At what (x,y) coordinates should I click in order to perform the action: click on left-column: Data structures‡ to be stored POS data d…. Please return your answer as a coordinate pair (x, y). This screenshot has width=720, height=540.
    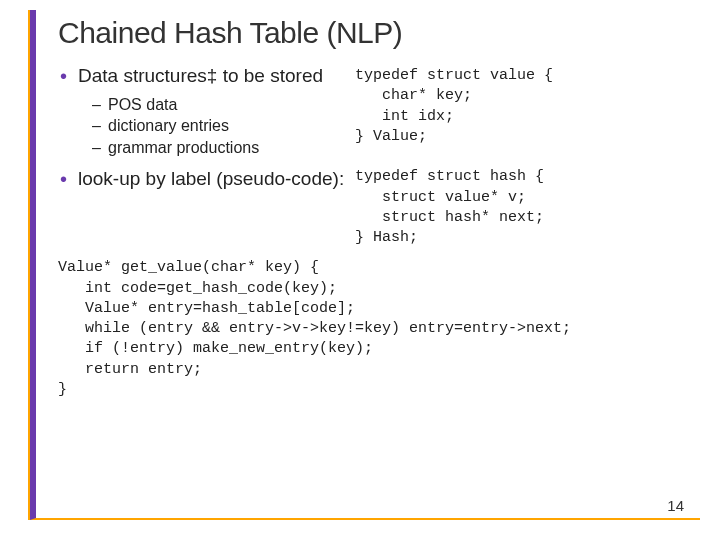
    Looking at the image, I should click on (202, 156).